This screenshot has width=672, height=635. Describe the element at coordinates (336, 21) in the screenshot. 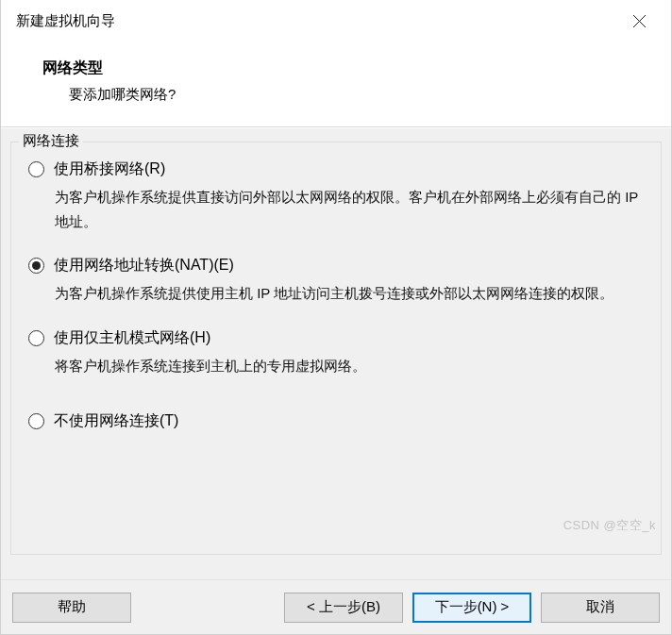

I see `titlebar: 新建虚拟机向导` at that location.